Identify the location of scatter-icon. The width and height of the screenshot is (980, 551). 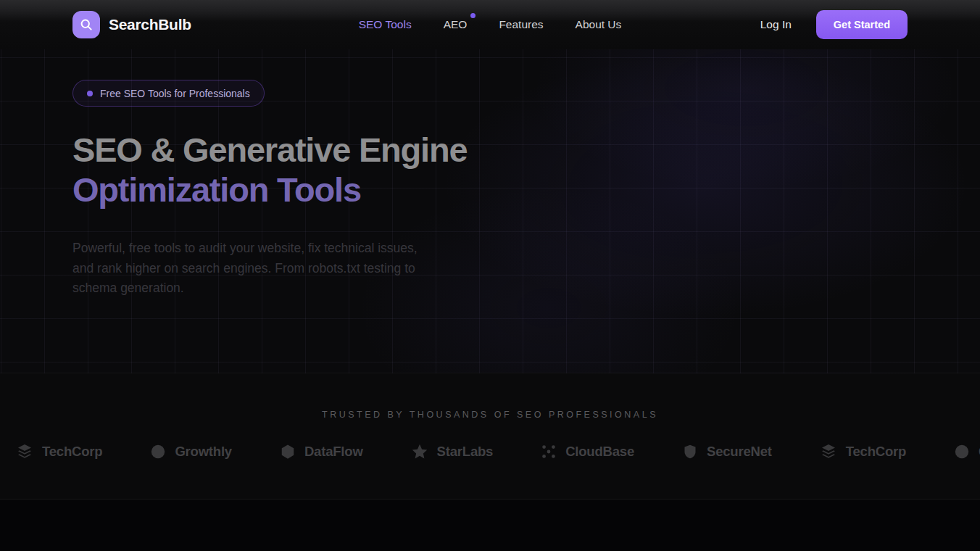
(549, 452).